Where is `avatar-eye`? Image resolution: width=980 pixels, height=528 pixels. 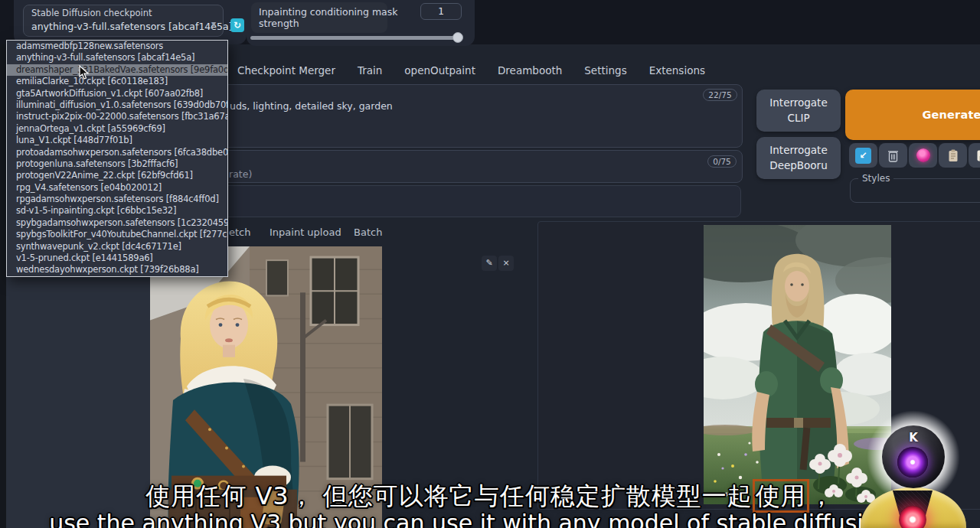
avatar-eye is located at coordinates (913, 462).